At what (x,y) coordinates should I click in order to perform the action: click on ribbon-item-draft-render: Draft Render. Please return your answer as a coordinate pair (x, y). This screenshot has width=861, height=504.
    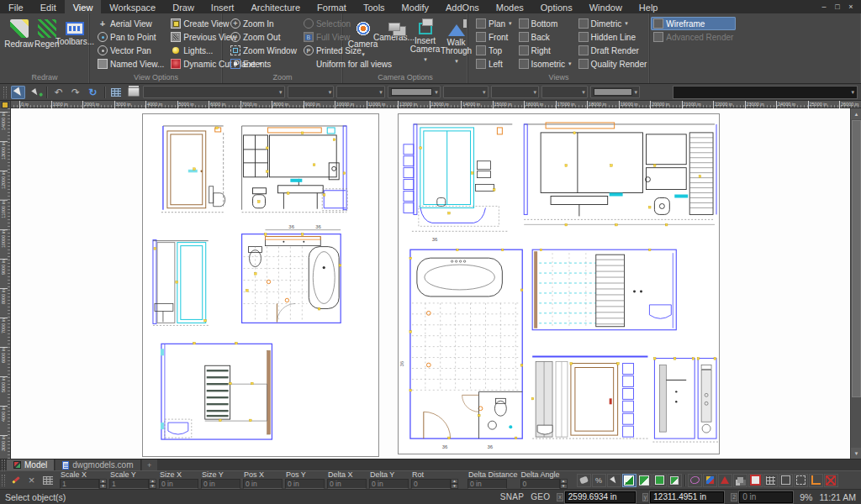
    Looking at the image, I should click on (613, 50).